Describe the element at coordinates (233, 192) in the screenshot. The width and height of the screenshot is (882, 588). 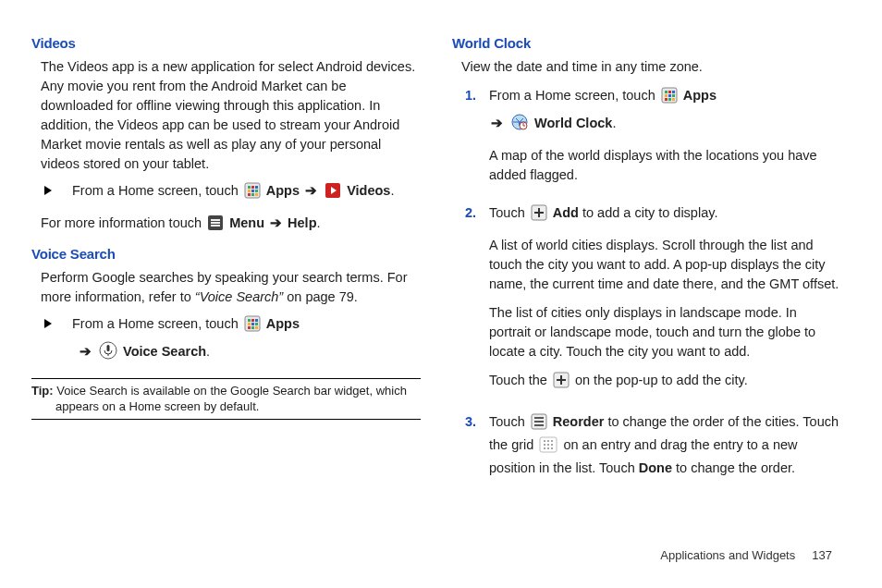
I see `videos-step-text: From a Home screen, touch Apps ➔ Videos.` at that location.